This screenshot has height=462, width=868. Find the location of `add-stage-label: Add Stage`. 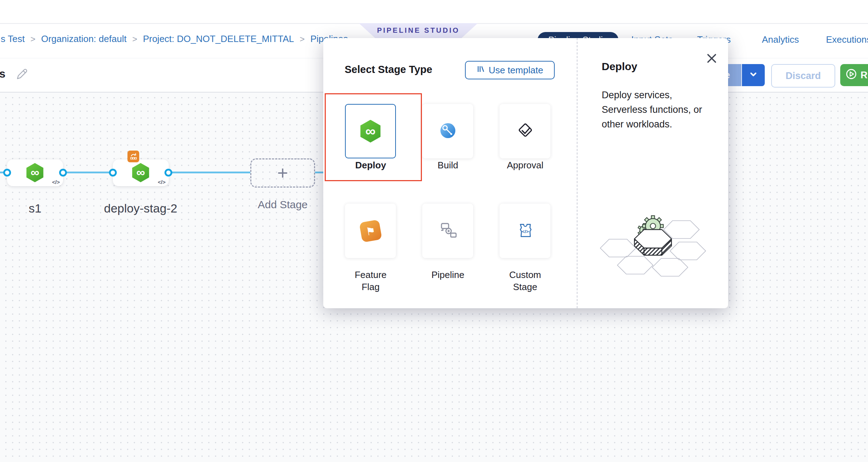

add-stage-label: Add Stage is located at coordinates (283, 205).